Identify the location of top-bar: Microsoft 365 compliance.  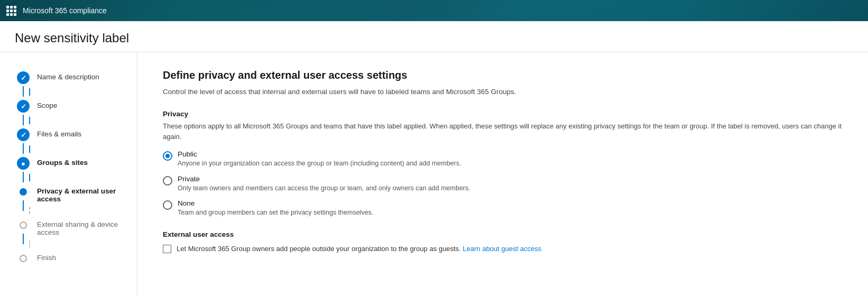
(434, 11).